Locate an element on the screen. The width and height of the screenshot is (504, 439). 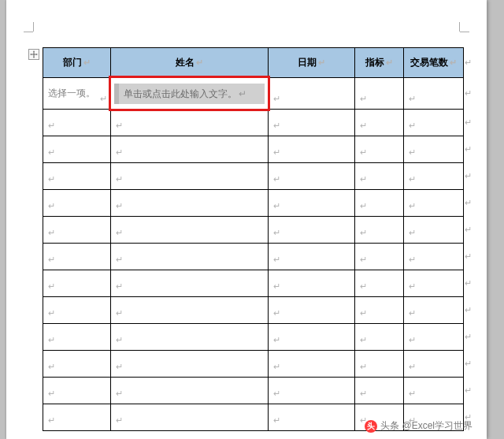
row-end-marks: ↵↵↵↵↵↵↵↵↵↵↵↵↵↵ is located at coordinates (469, 239).